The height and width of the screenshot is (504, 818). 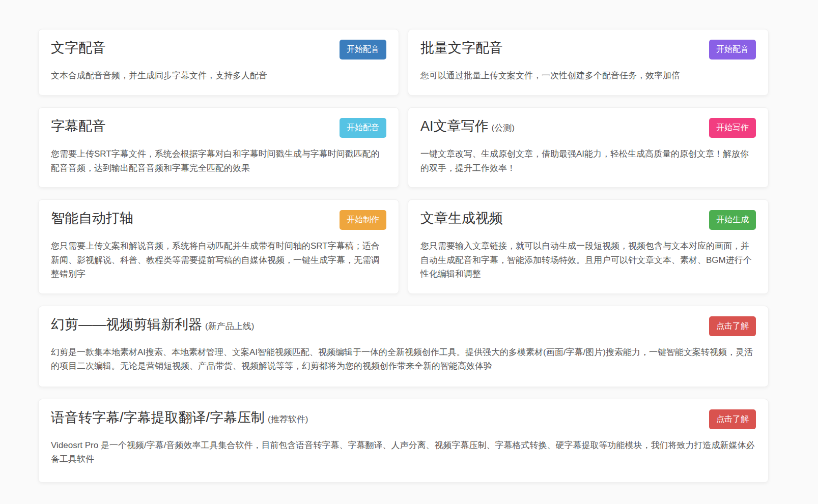 I want to click on card-ai-article-writing: AI文章写作(公测) 开始写作 一键文章改写、生成原创文章，借助最强AI能力，轻…, so click(x=588, y=147).